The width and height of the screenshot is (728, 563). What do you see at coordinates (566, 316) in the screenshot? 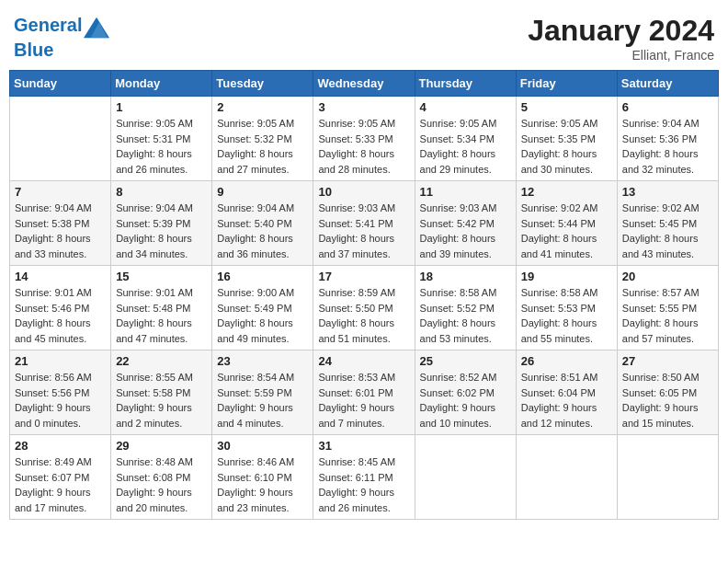
I see `day-info: Sunrise: 8:58 AMSunset: 5:53 PMDaylight:…` at bounding box center [566, 316].